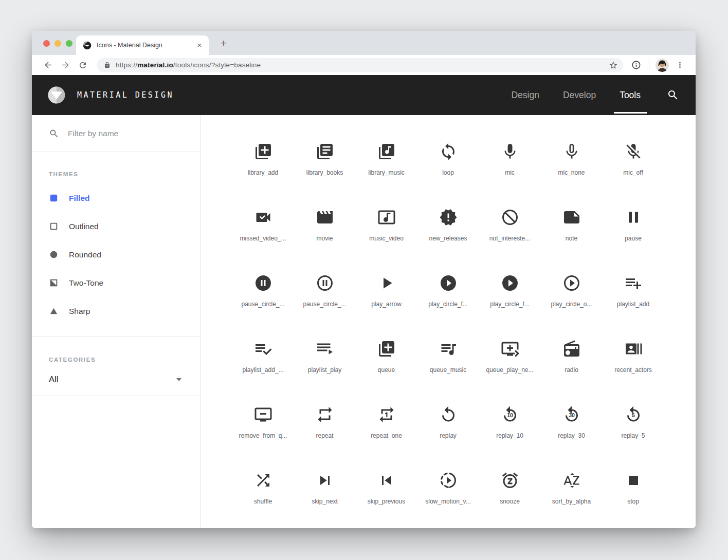  I want to click on theme-item-rounded: Rounded, so click(124, 255).